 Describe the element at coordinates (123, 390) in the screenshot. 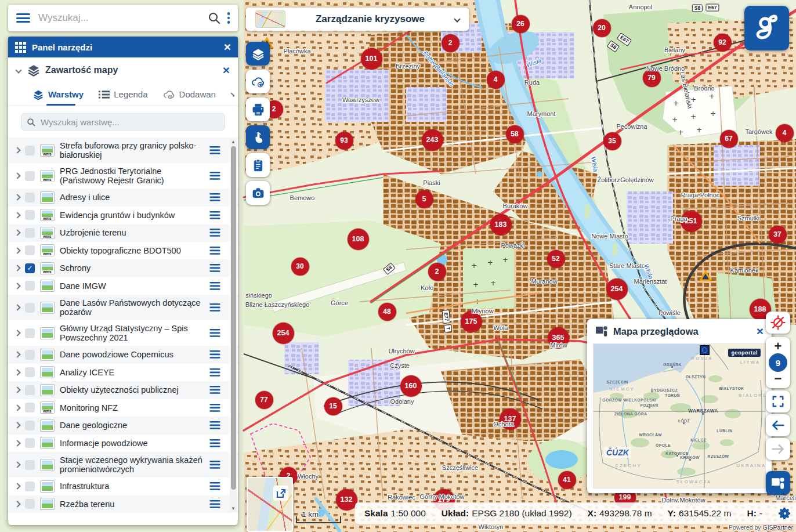

I see `layer-row: Obiekty użyteczności publicznej` at that location.